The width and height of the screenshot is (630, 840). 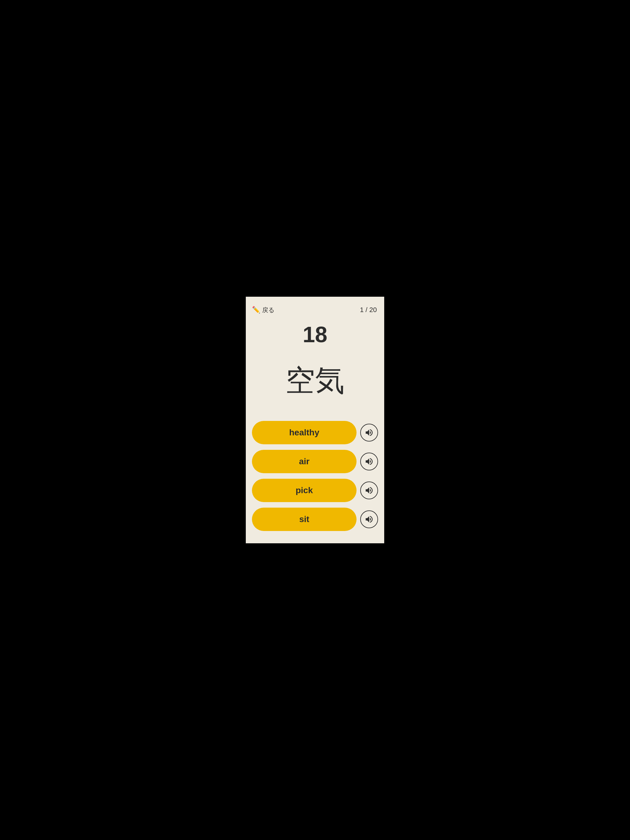 I want to click on back-label: 戻る, so click(x=268, y=310).